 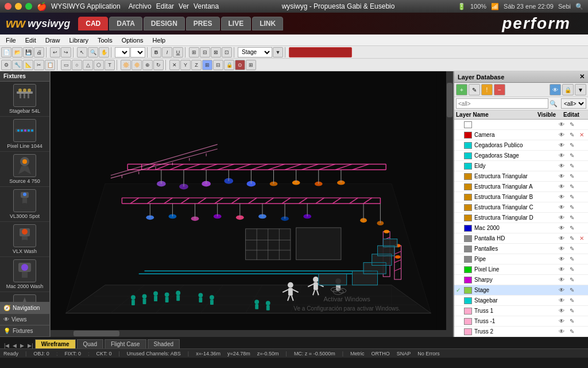 I want to click on layer-row: Camera👁✎✕, so click(x=521, y=135).